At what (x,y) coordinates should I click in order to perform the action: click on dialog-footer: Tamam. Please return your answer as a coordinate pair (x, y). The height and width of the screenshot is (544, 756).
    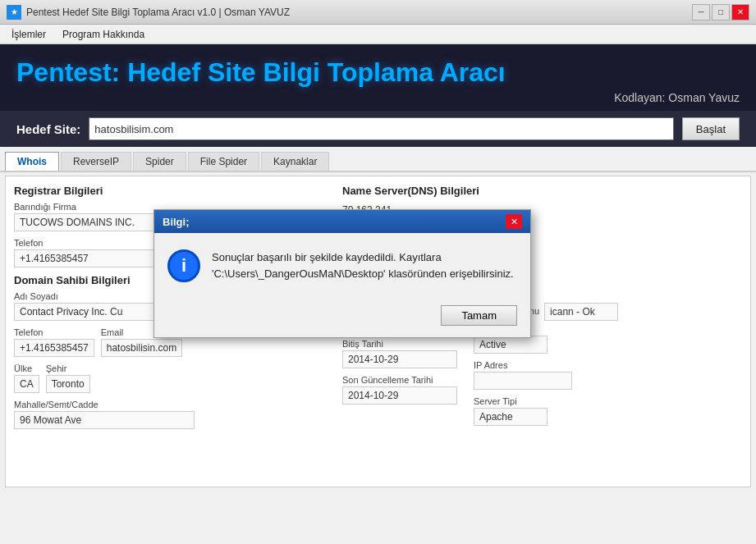
    Looking at the image, I should click on (342, 318).